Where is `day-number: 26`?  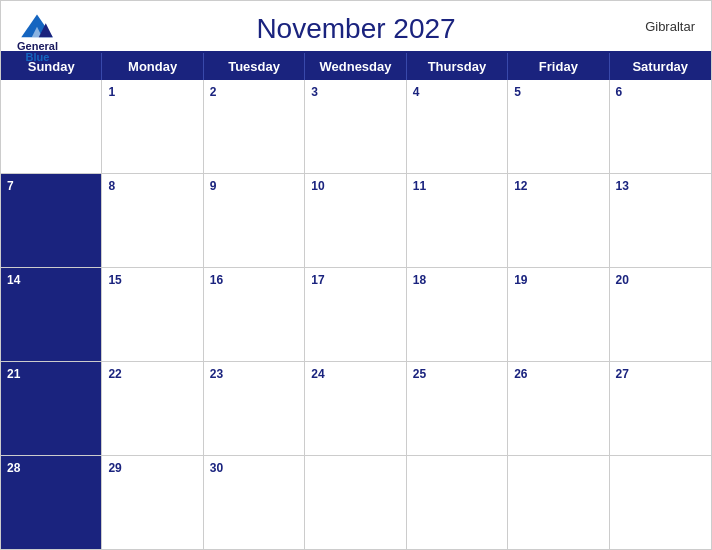
day-number: 26 is located at coordinates (520, 374).